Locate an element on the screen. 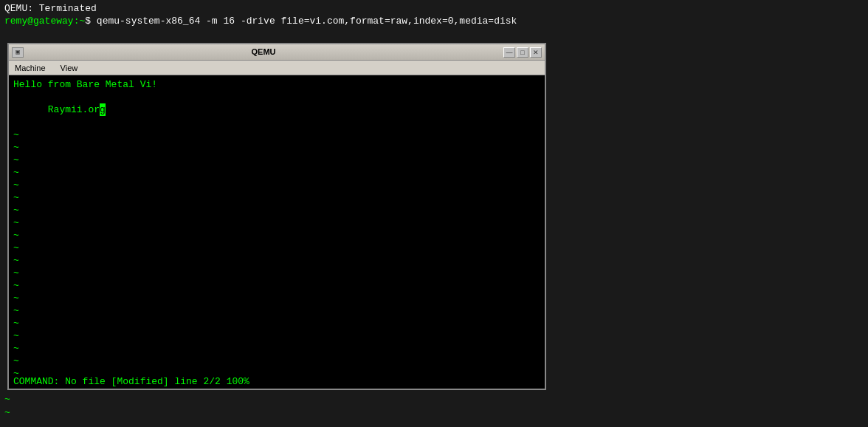  vi-line-2: Raymii.org is located at coordinates (277, 109).